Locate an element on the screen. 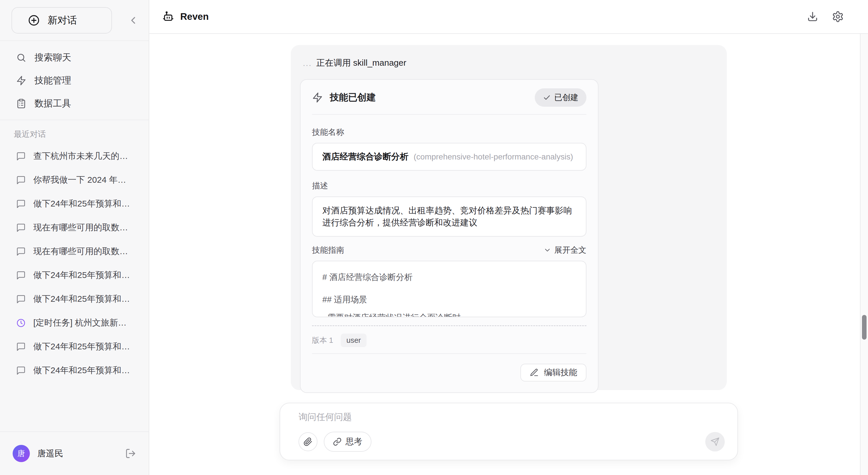 This screenshot has width=868, height=475. nav-label: 数据工具 is located at coordinates (53, 104).